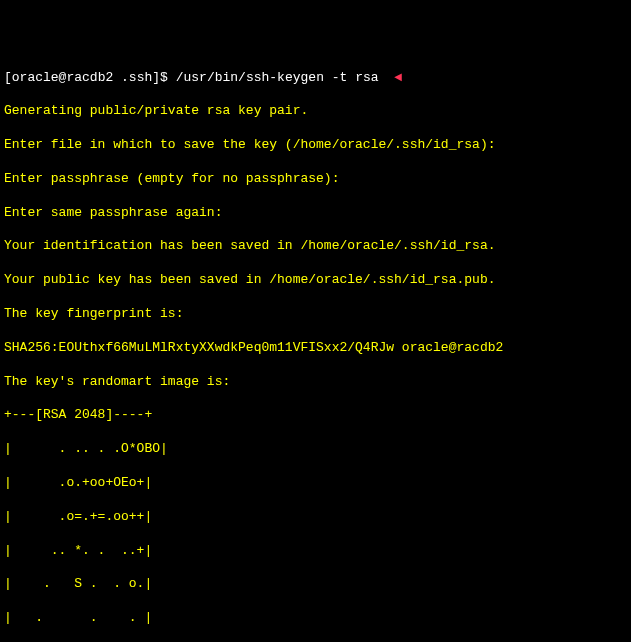 The height and width of the screenshot is (642, 631). What do you see at coordinates (316, 618) in the screenshot?
I see `rsa-art-6: | . . . |` at bounding box center [316, 618].